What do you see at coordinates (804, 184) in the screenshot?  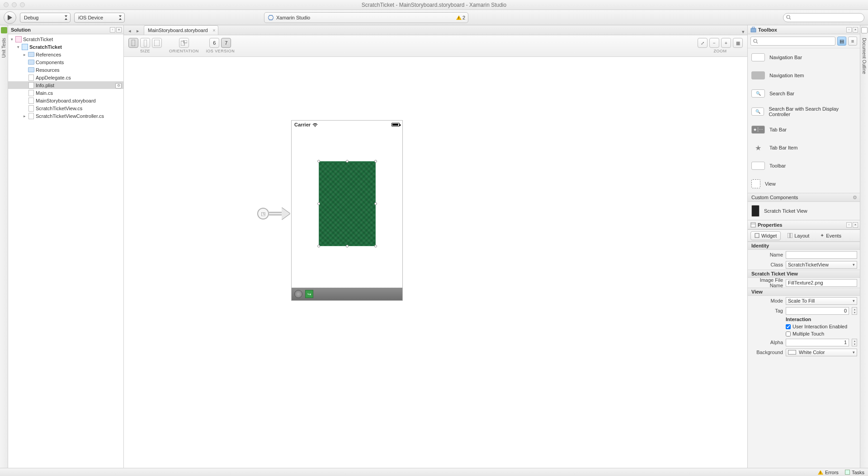 I see `toolbox-item-view: View` at bounding box center [804, 184].